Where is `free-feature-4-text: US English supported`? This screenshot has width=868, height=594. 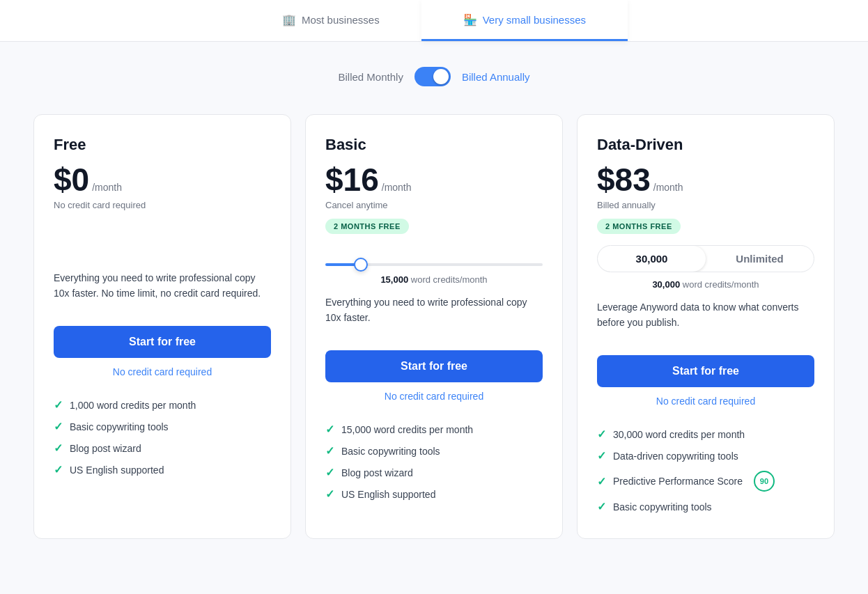 free-feature-4-text: US English supported is located at coordinates (117, 470).